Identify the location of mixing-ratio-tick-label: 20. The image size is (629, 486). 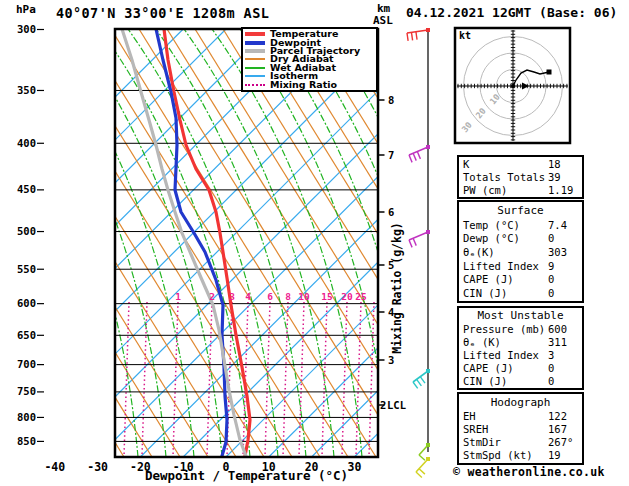
(347, 296).